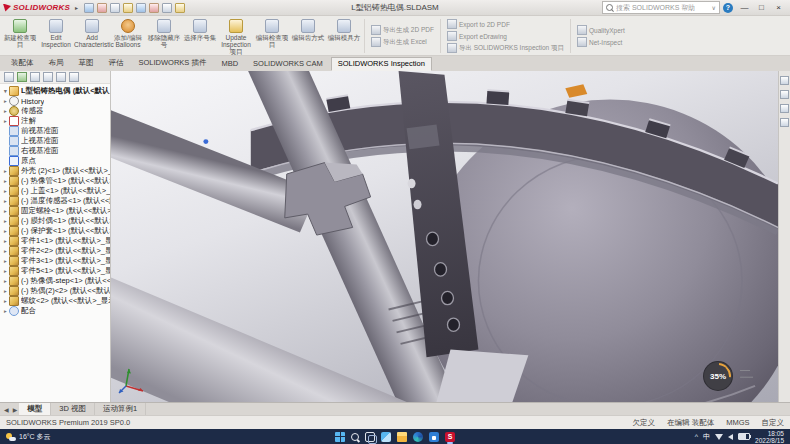 The image size is (790, 444). Describe the element at coordinates (506, 24) in the screenshot. I see `export-button: Export to 2D PDF` at that location.